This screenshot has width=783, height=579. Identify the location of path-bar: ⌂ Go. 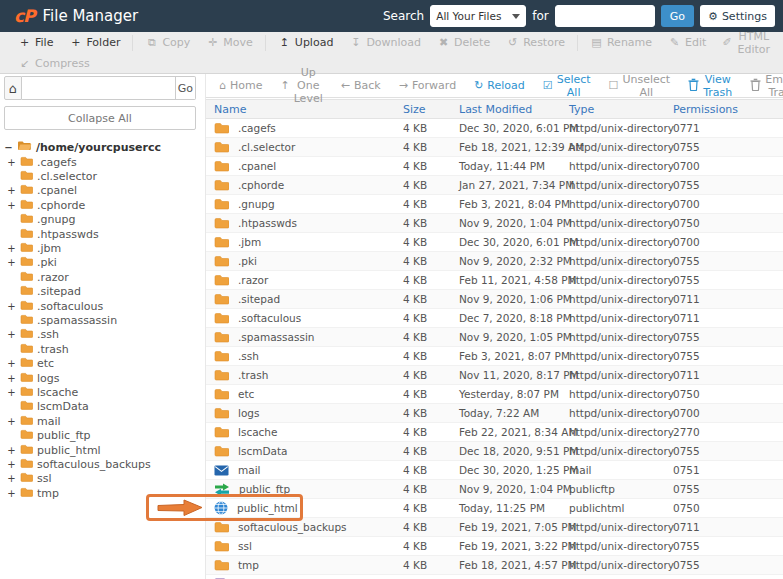
(100, 88).